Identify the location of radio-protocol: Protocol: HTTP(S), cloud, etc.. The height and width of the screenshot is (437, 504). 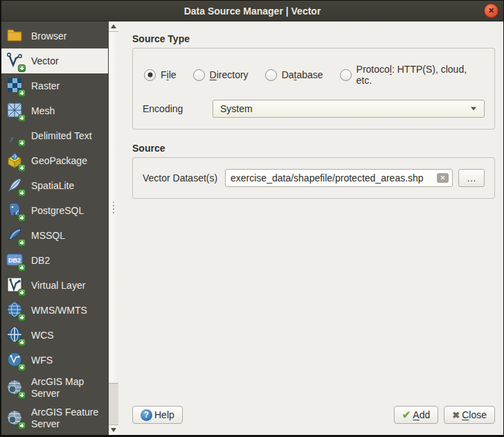
(411, 75).